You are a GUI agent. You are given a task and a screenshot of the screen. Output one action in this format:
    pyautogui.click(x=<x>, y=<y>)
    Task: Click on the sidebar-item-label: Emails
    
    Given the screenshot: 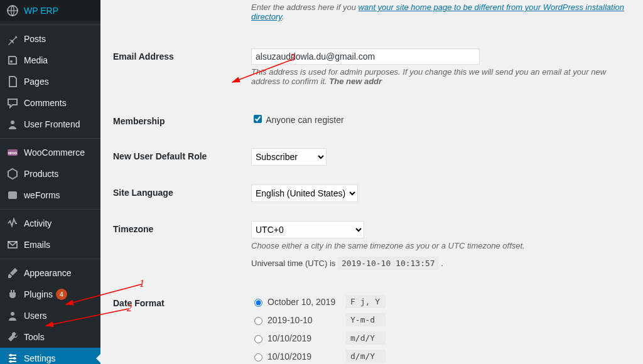 What is the action you would take?
    pyautogui.click(x=37, y=245)
    